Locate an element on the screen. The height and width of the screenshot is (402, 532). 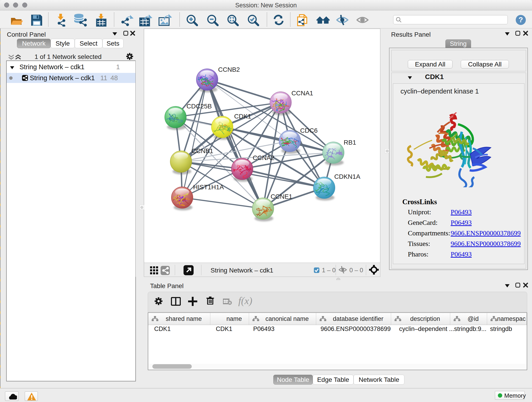
svg-text: CDC25B is located at coordinates (199, 106).